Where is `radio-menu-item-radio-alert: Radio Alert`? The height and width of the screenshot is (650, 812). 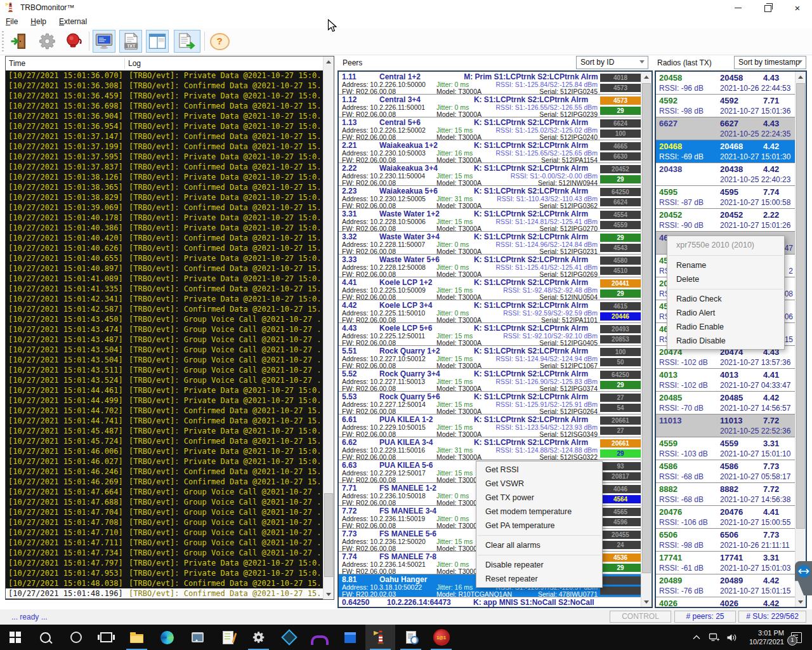
radio-menu-item-radio-alert: Radio Alert is located at coordinates (726, 313).